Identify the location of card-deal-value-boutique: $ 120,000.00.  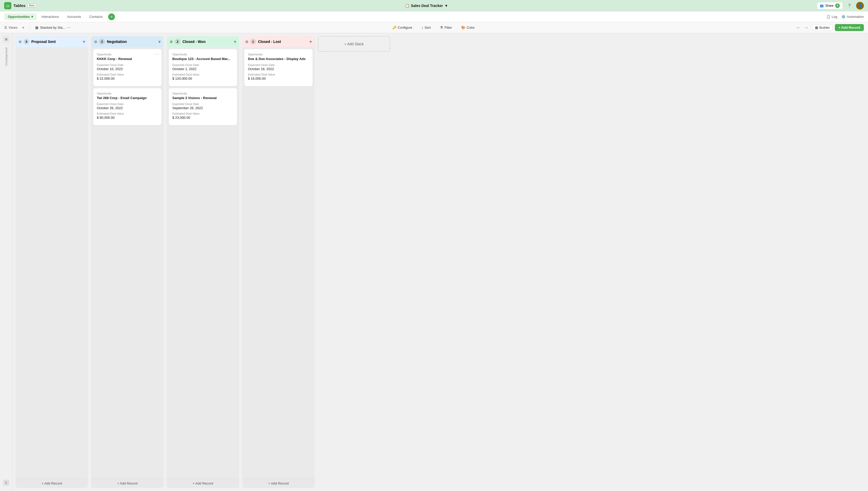
(203, 79).